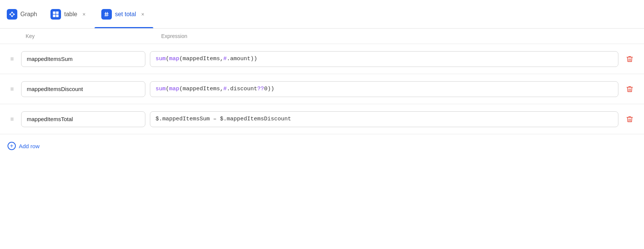 This screenshot has height=249, width=644. What do you see at coordinates (322, 14) in the screenshot?
I see `tab-bar: Graph table × set total ×` at bounding box center [322, 14].